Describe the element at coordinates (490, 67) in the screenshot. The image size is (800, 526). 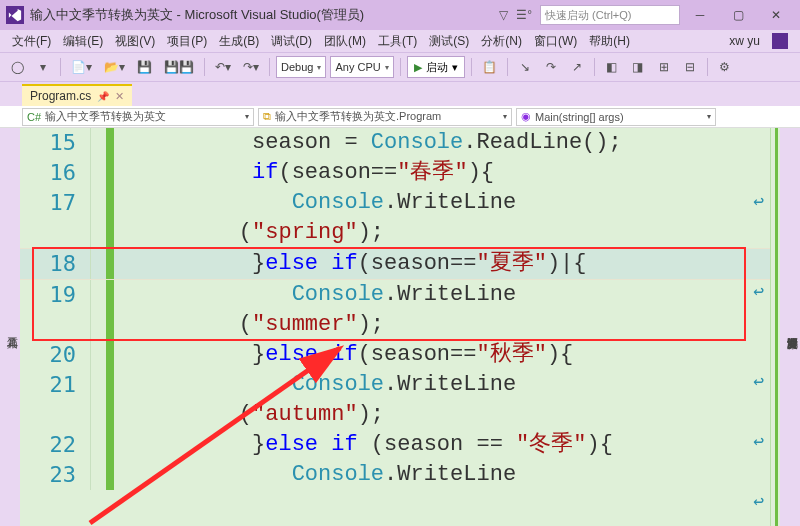
I see `tool-1-button: 📋` at that location.